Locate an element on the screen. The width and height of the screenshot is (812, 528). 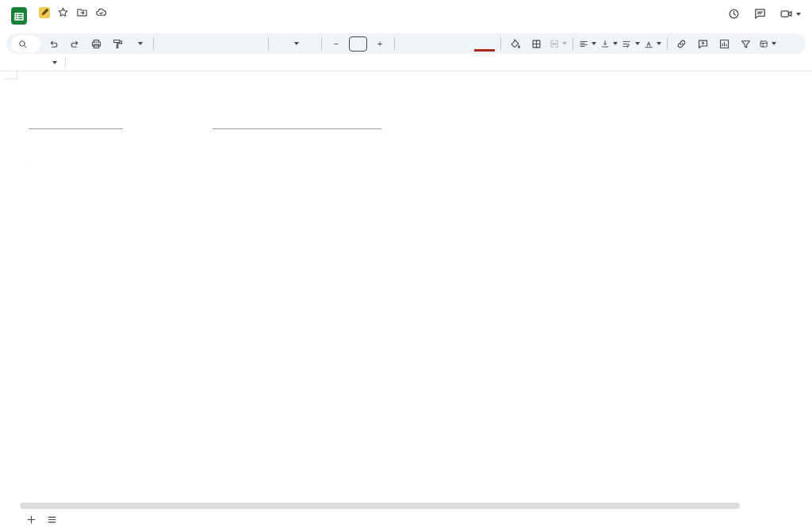
text-wrap-button is located at coordinates (630, 44).